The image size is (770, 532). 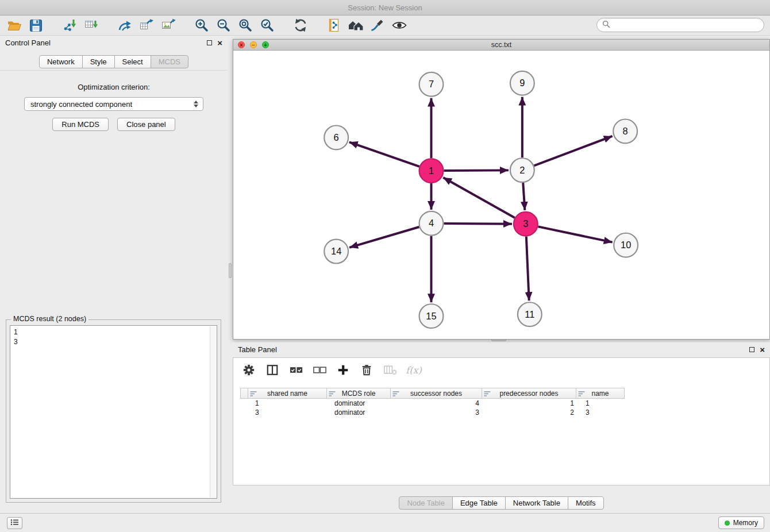 I want to click on style-icon, so click(x=377, y=25).